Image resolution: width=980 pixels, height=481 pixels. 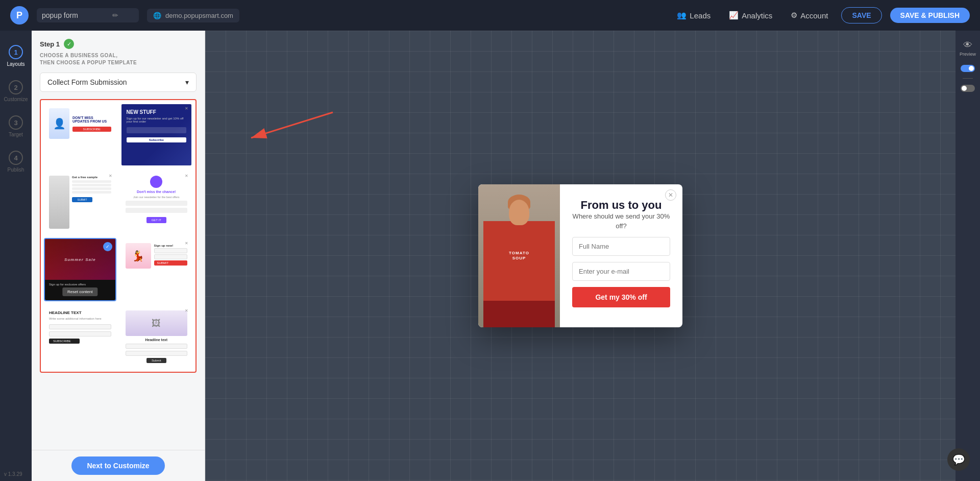 What do you see at coordinates (92, 192) in the screenshot?
I see `tpl3-line4` at bounding box center [92, 192].